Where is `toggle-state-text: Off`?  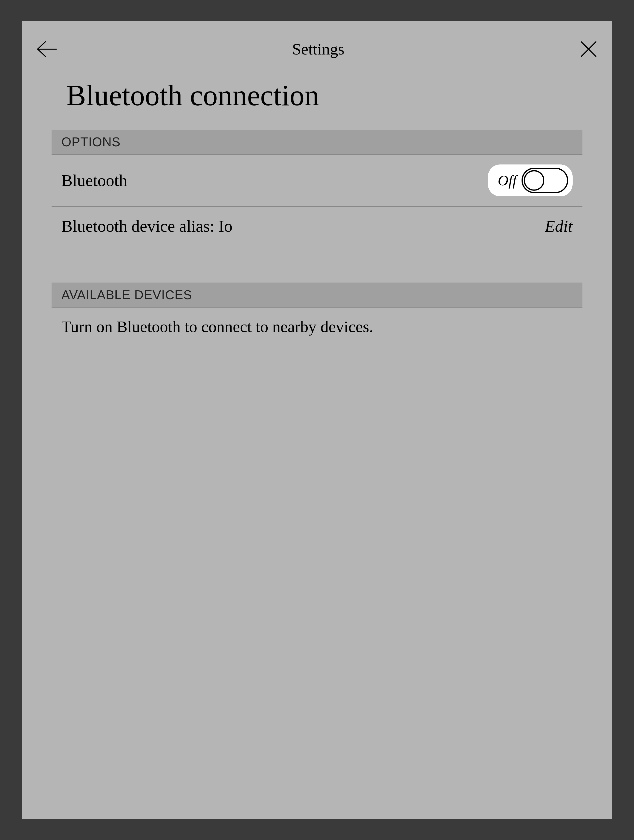 toggle-state-text: Off is located at coordinates (507, 181).